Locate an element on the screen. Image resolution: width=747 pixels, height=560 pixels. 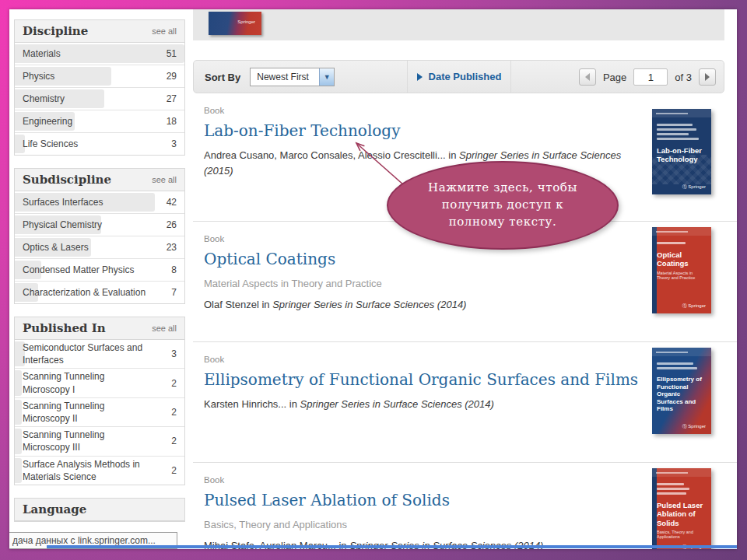
facet-label: Scanning Tunneling Microscopy I is located at coordinates (87, 383).